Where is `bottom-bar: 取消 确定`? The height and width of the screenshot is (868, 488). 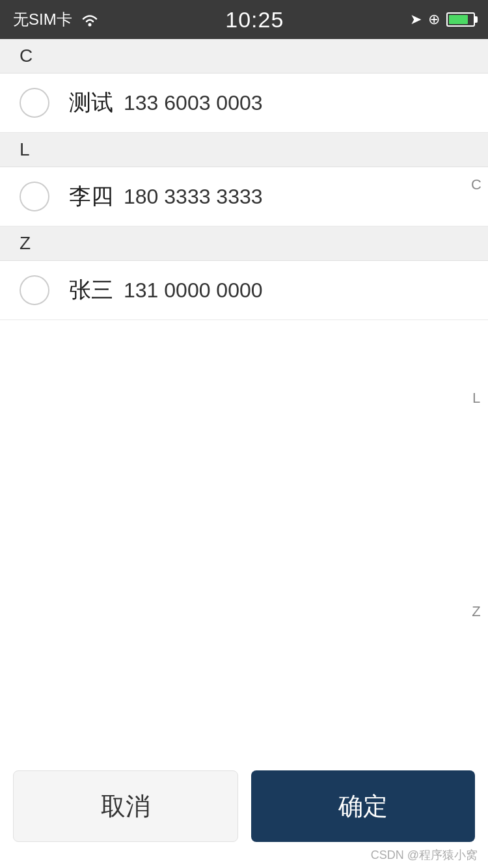
bottom-bar: 取消 确定 is located at coordinates (244, 806).